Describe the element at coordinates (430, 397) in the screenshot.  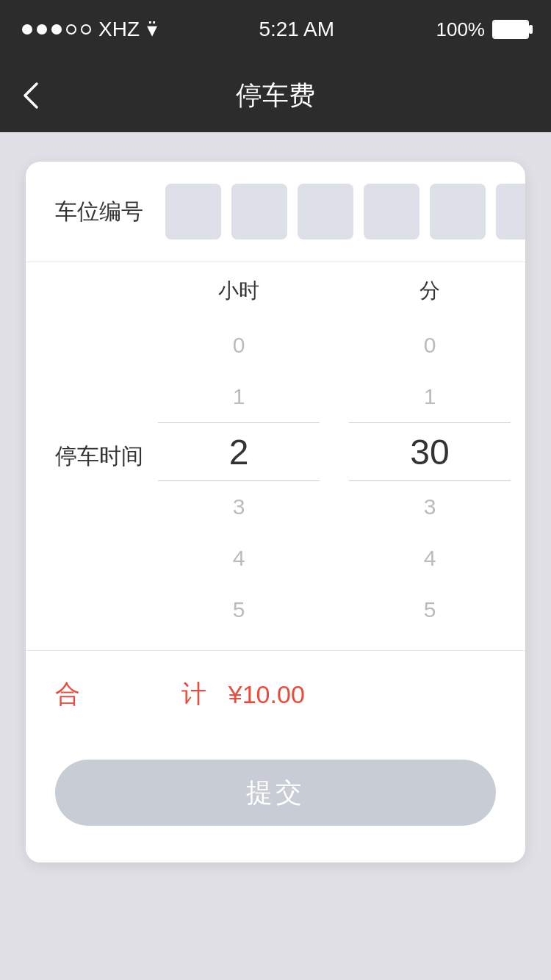
I see `min-item-1: 1` at that location.